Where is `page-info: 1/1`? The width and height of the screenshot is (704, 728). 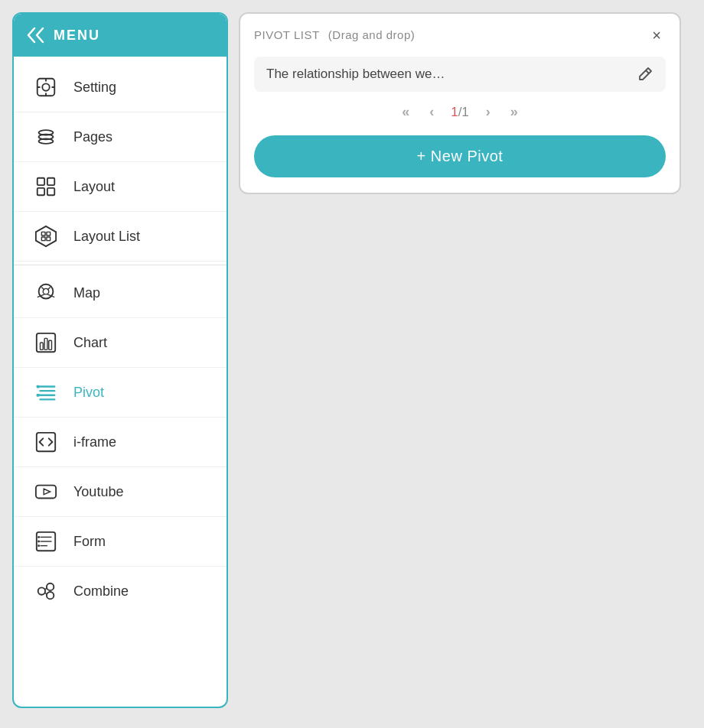
page-info: 1/1 is located at coordinates (460, 112).